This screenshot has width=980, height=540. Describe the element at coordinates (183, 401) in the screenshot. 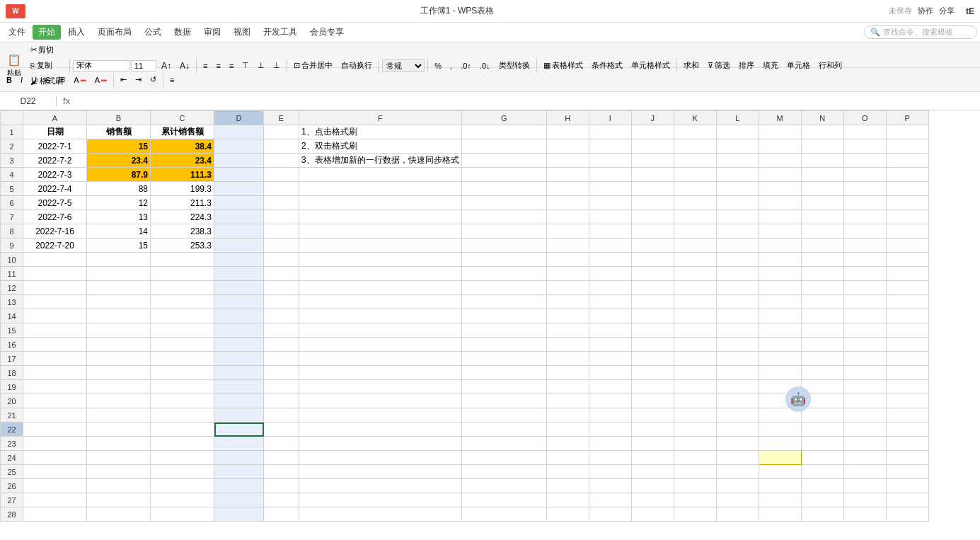

I see `cell-C20` at that location.